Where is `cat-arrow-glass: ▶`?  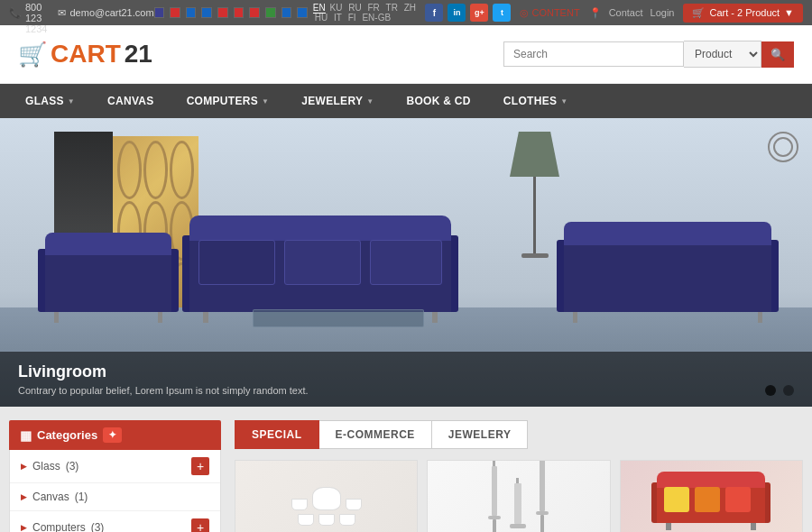
cat-arrow-glass: ▶ is located at coordinates (23, 466).